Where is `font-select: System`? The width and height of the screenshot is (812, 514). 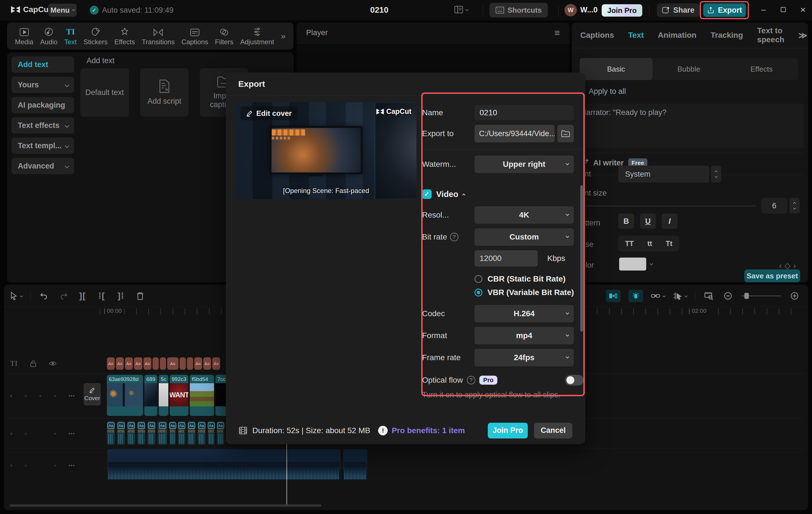
font-select: System is located at coordinates (664, 174).